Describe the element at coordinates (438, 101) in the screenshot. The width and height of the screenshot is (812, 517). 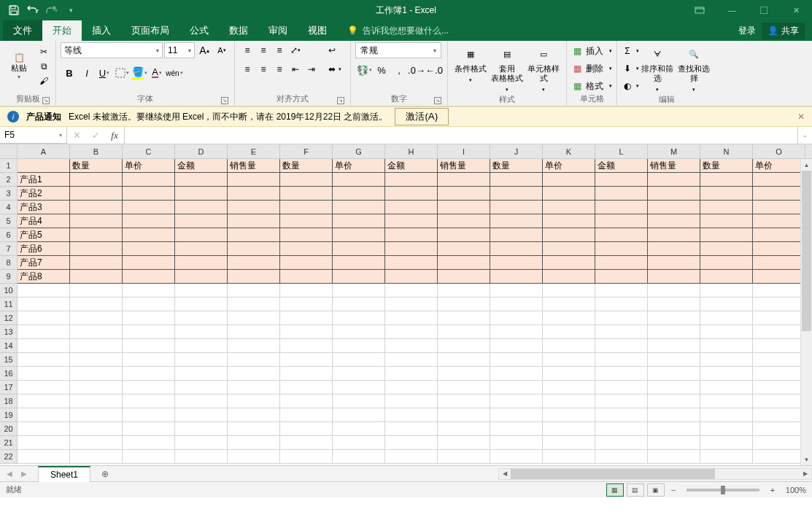
I see `number-dialog-launcher: ↘` at that location.